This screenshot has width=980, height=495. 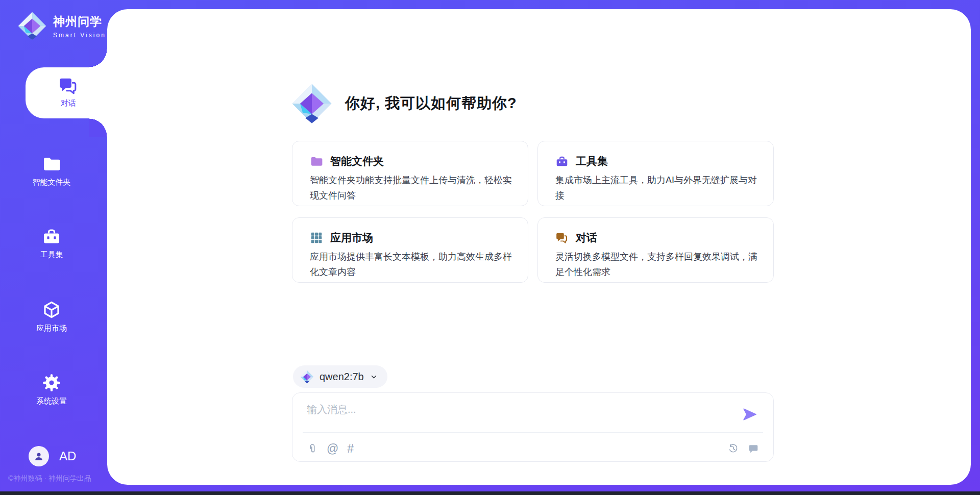 What do you see at coordinates (533, 427) in the screenshot?
I see `message-composer: @ #` at bounding box center [533, 427].